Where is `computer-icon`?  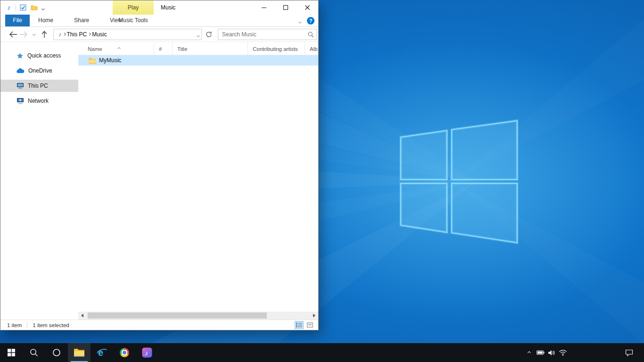 computer-icon is located at coordinates (20, 86).